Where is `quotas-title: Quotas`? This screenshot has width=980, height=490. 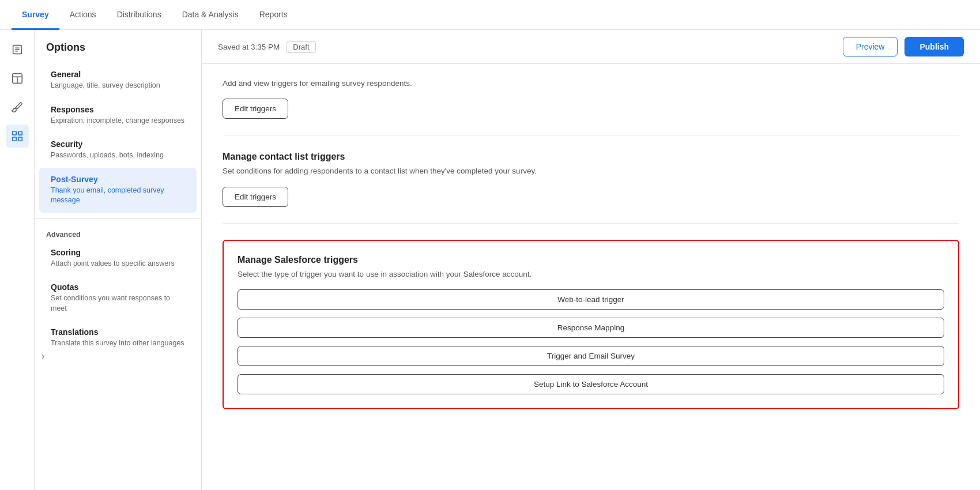
quotas-title: Quotas is located at coordinates (118, 287).